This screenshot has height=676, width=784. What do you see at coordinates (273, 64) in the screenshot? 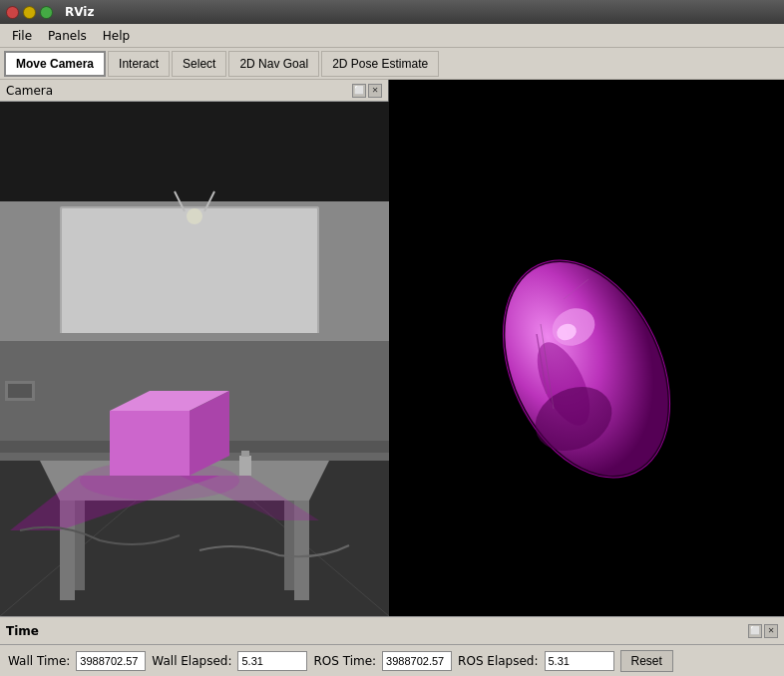
I see `2d-nav-goal-button: 2D Nav Goal` at bounding box center [273, 64].